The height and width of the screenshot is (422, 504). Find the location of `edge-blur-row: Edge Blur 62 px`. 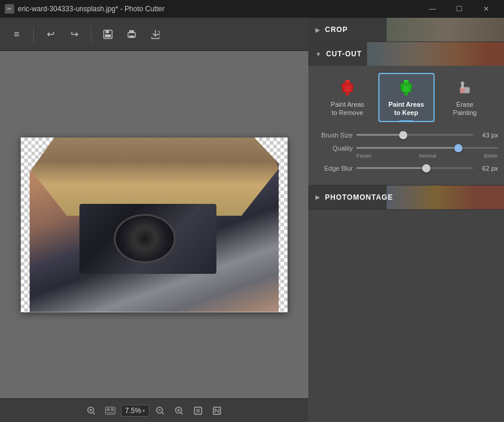

edge-blur-row: Edge Blur 62 px is located at coordinates (406, 168).